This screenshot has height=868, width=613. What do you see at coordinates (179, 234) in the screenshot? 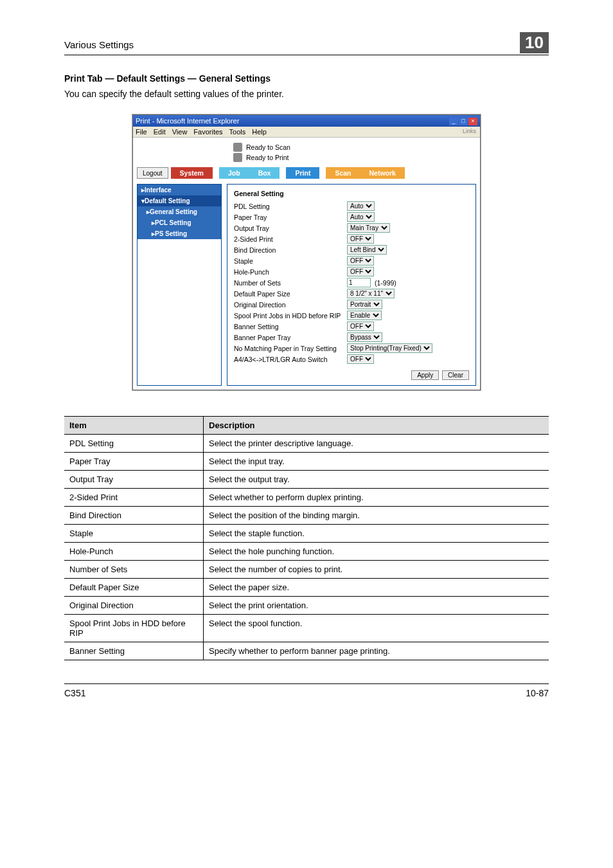
I see `sidebar-item-ps: ▸PS Setting` at bounding box center [179, 234].